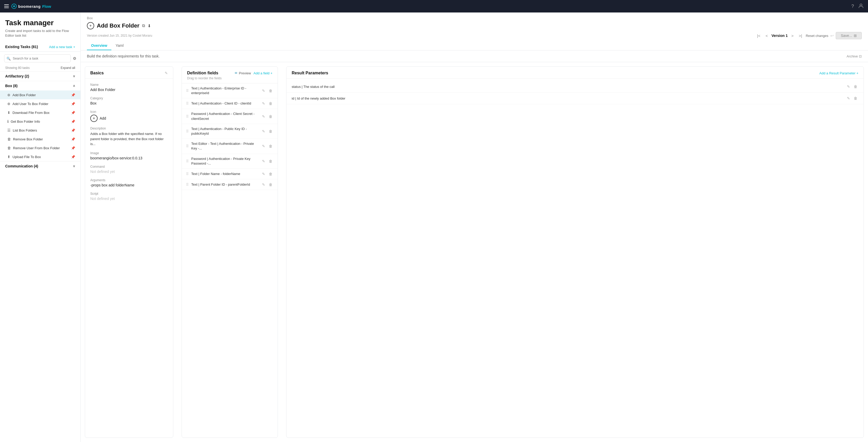 This screenshot has height=442, width=868. I want to click on add-icon-circle: +, so click(94, 118).